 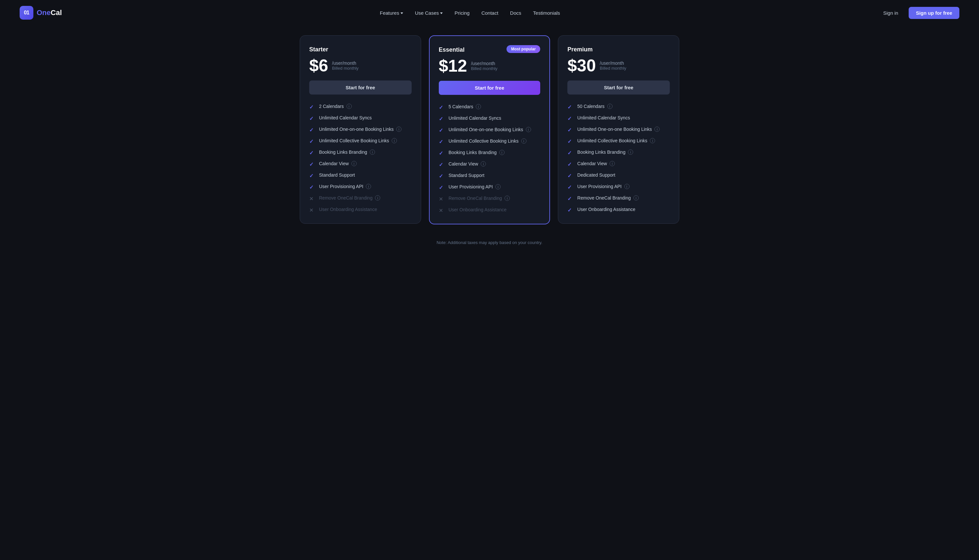 I want to click on features-list-starter: ✓ 2 Calendarsi ✓ Unlimited Calendar Sync…, so click(x=360, y=158).